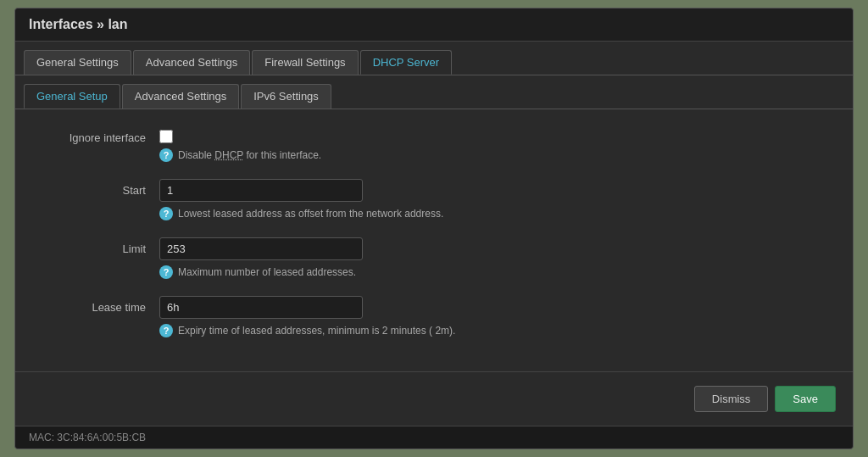 The height and width of the screenshot is (457, 868). Describe the element at coordinates (434, 92) in the screenshot. I see `inner-tabs: General Setup Advanced Settings IPv6 Set…` at that location.